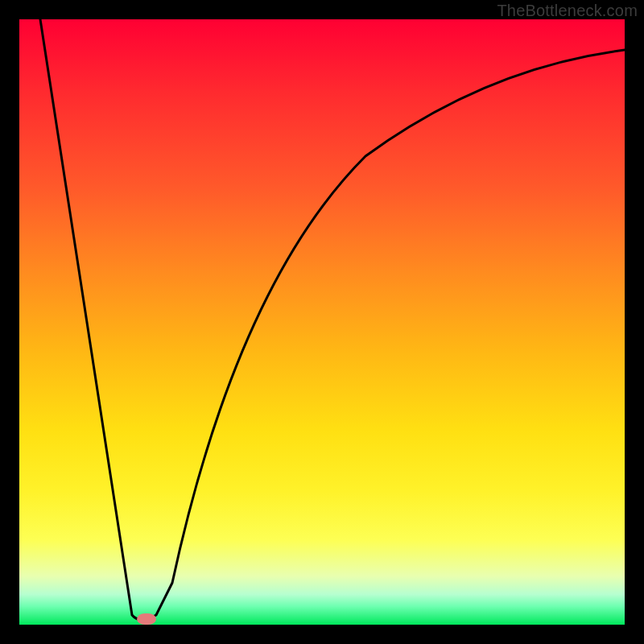 The height and width of the screenshot is (644, 644). I want to click on watermark-text: TheBottleneck.com, so click(567, 11).